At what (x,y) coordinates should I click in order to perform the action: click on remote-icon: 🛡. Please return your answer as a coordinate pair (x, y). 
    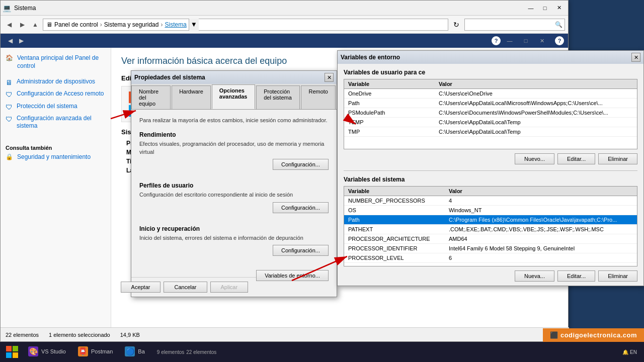
    Looking at the image, I should click on (9, 95).